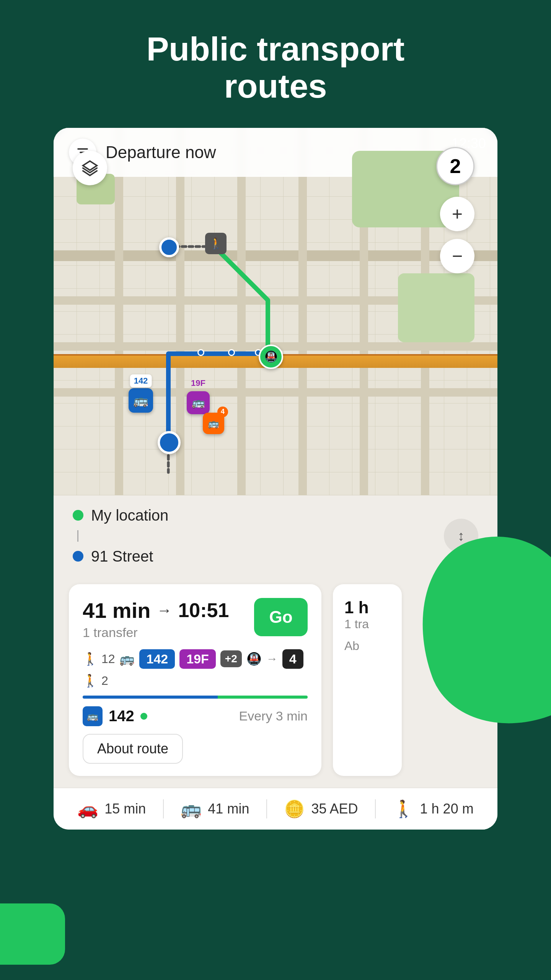  Describe the element at coordinates (169, 443) in the screenshot. I see `destination-marker` at that location.